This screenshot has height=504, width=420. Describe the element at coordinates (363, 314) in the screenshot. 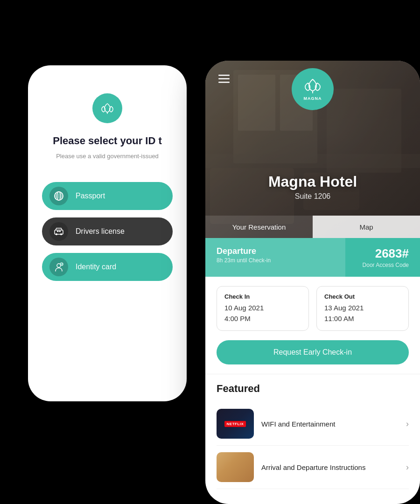

I see `check-out-date: 13 Aug 2021 11:00 AM` at that location.